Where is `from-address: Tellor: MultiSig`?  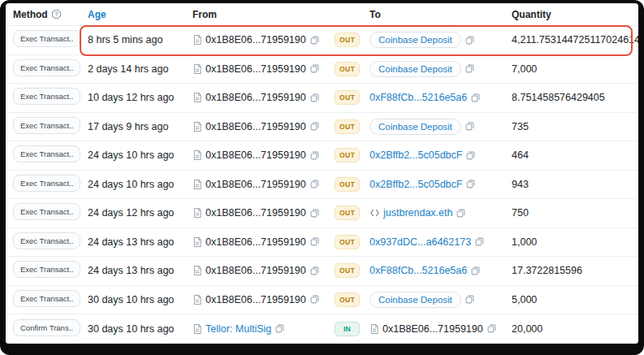
from-address: Tellor: MultiSig is located at coordinates (239, 329).